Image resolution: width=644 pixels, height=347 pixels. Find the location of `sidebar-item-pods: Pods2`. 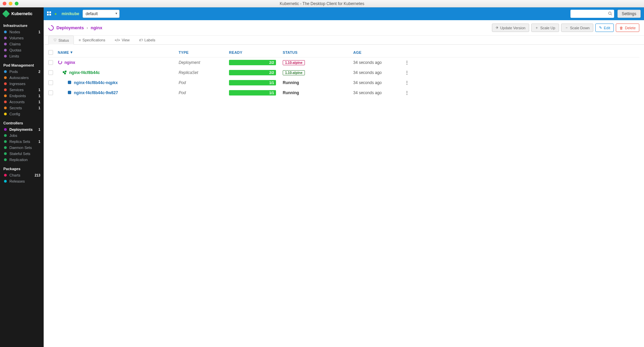

sidebar-item-pods: Pods2 is located at coordinates (22, 72).